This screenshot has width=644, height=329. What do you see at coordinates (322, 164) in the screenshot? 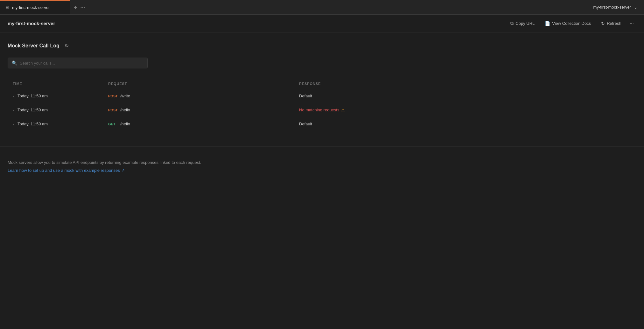
I see `footer: Mock servers allow you to simulate API e…` at bounding box center [322, 164].